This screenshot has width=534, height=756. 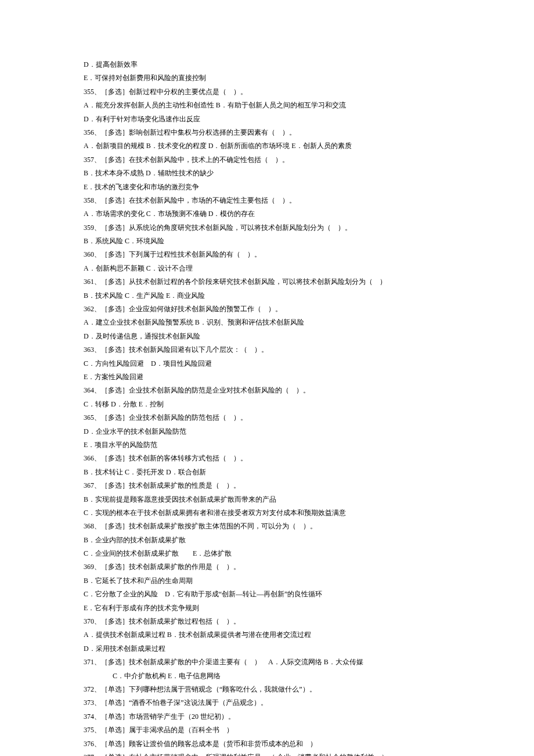 I want to click on text-line: 359、［多选］从系统论的角度研究技术创新风险，可以将技术创新风险划分为（ ）。, so click(x=267, y=228).